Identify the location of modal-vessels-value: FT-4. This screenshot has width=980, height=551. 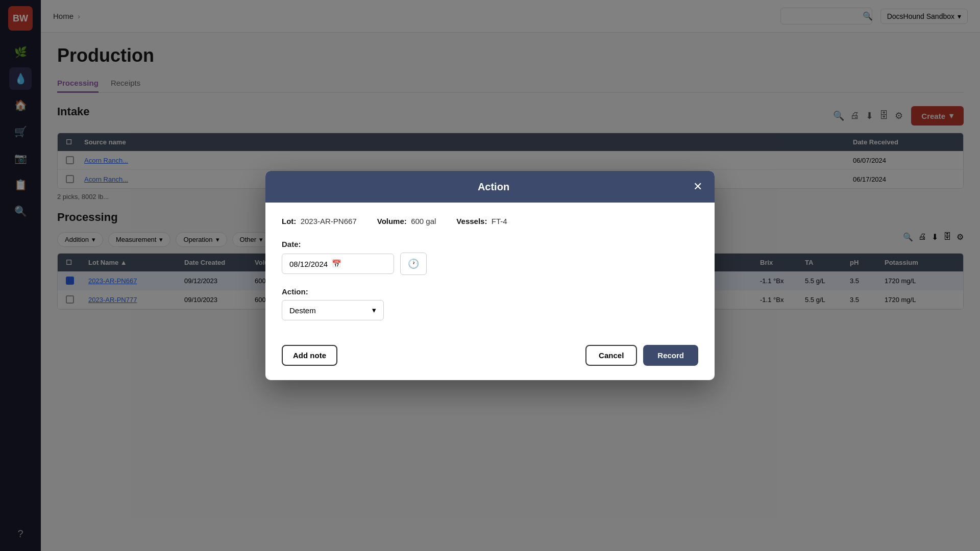
(499, 221).